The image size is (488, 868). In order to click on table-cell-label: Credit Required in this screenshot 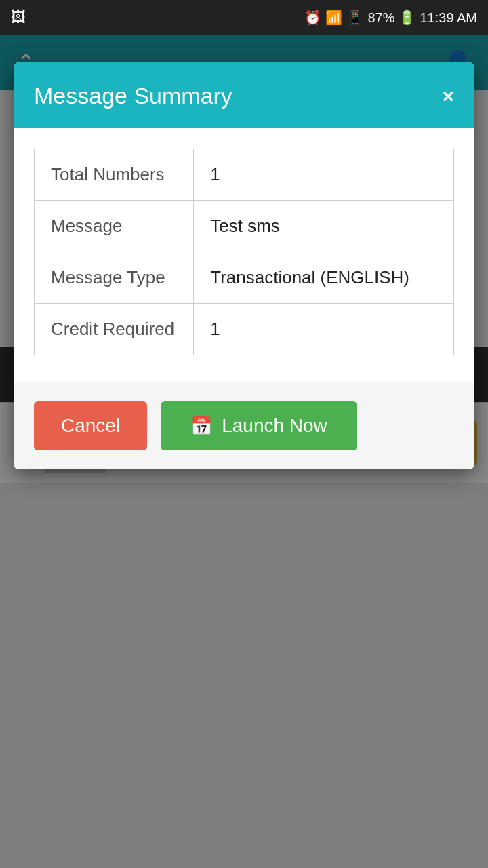, I will do `click(114, 330)`.